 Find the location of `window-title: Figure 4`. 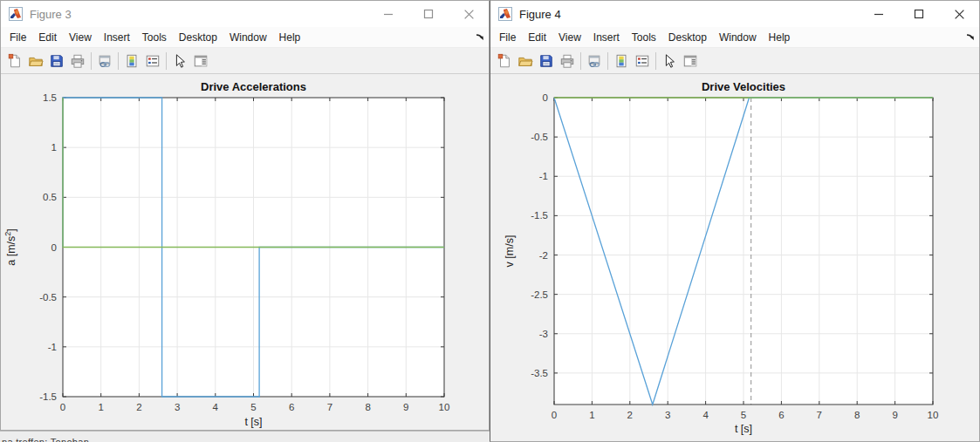

window-title: Figure 4 is located at coordinates (540, 14).